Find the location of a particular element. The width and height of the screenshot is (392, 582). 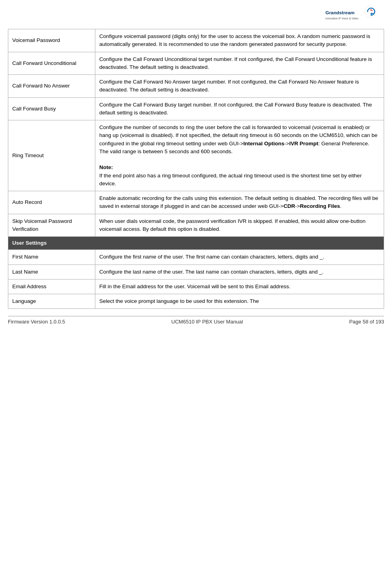

row-label-call-forward-no-answer: Call Forward No Answer is located at coordinates (52, 86).